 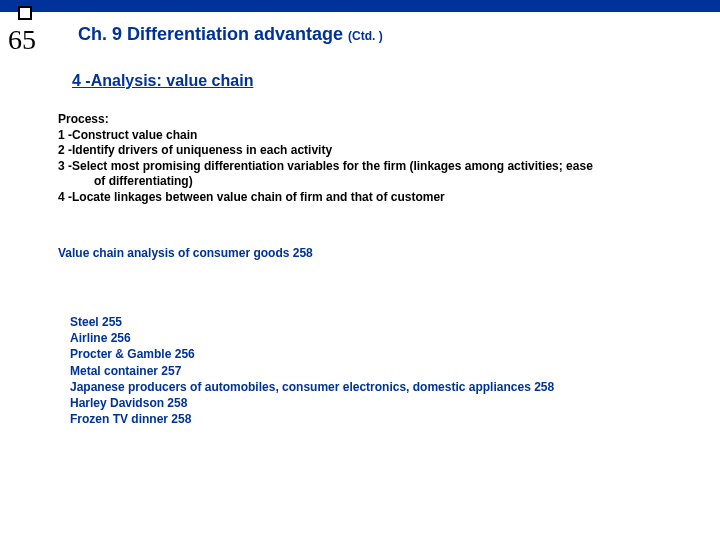 What do you see at coordinates (368, 159) in the screenshot?
I see `process-block: Process: 1 -Construct value chain 2 -Ide…` at bounding box center [368, 159].